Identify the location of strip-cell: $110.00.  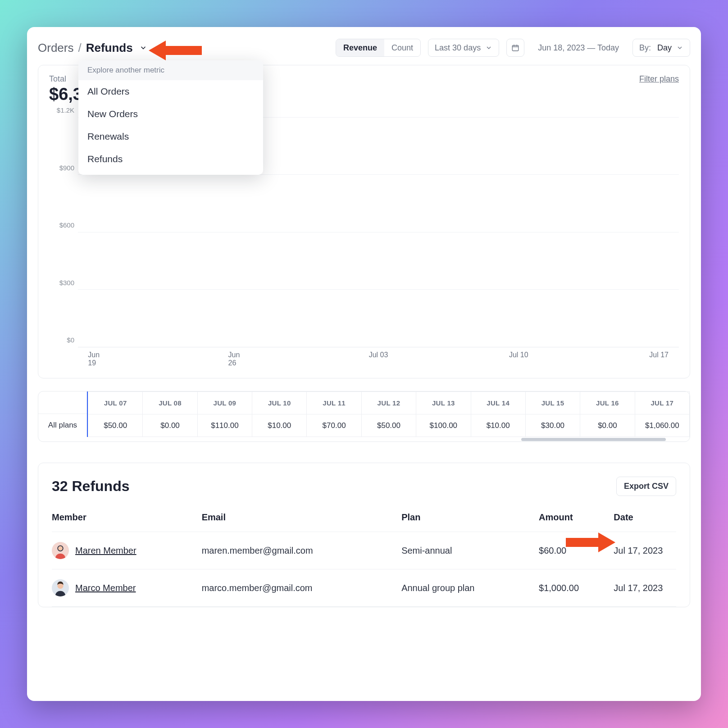
(224, 426).